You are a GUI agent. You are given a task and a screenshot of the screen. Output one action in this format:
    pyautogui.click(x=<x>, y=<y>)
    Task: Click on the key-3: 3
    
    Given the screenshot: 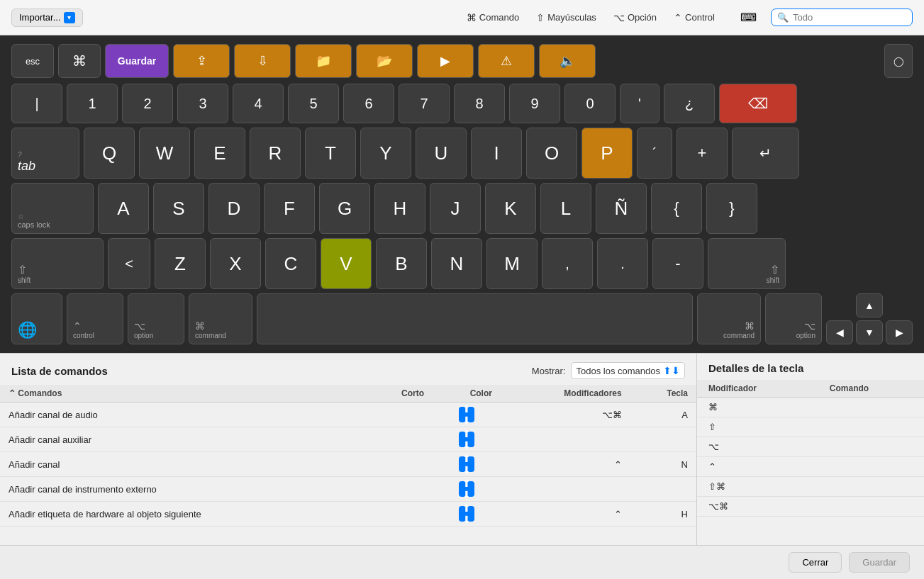 What is the action you would take?
    pyautogui.click(x=203, y=103)
    